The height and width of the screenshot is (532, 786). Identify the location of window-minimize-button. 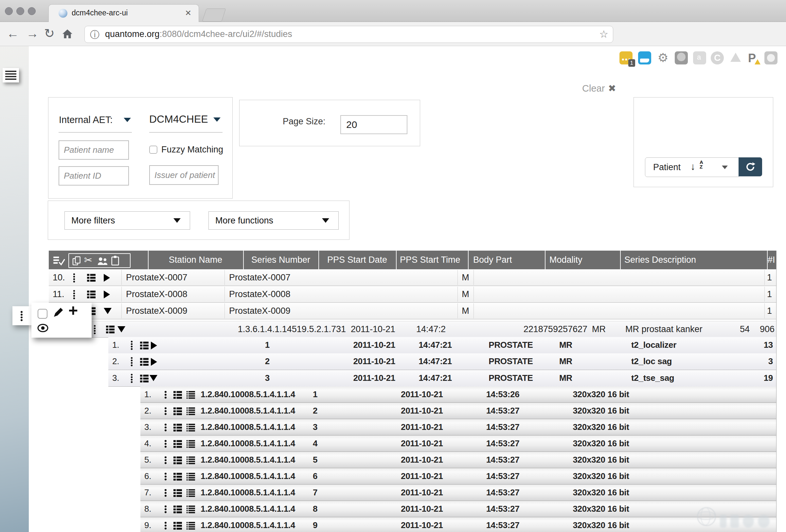
(20, 11).